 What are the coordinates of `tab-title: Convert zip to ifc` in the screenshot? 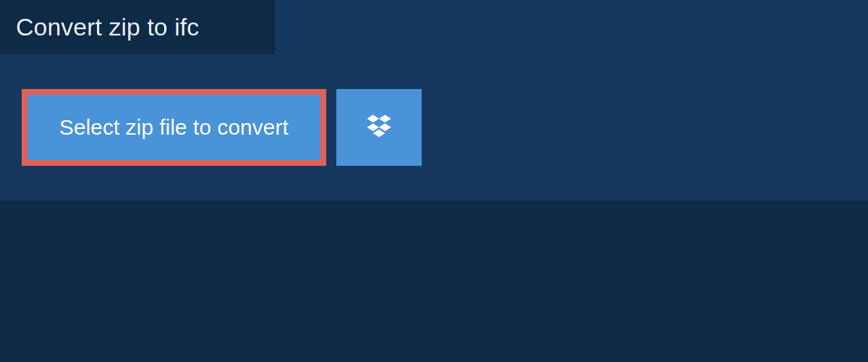 It's located at (107, 27).